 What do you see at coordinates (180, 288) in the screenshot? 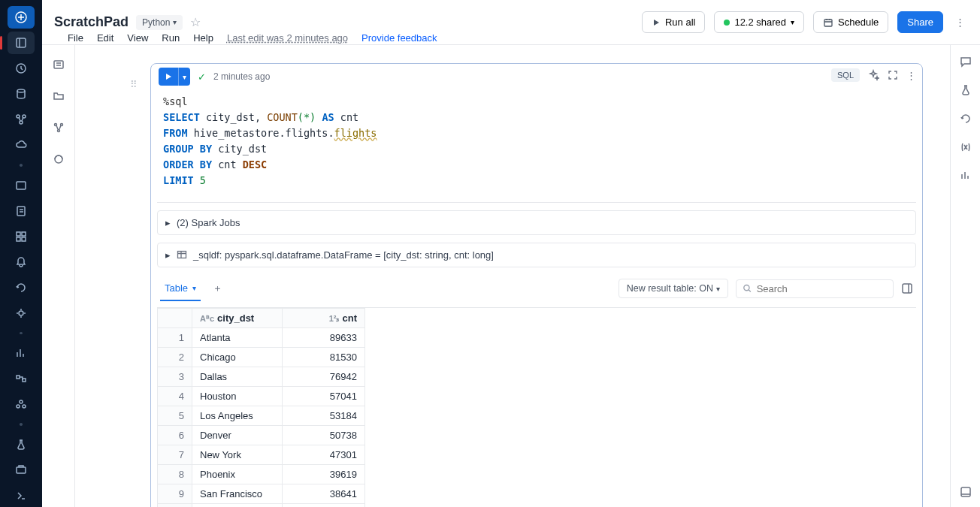
I see `tab-table: Table▾` at bounding box center [180, 288].